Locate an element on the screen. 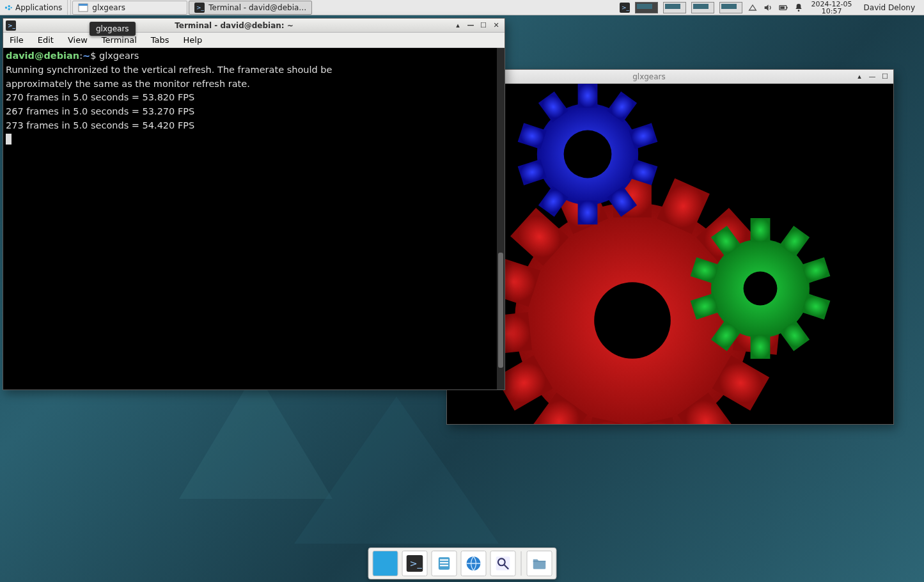 The image size is (924, 582). terminal-output-line: 270 frames in 5.0 seconds = 53.820 FPS is located at coordinates (254, 98).